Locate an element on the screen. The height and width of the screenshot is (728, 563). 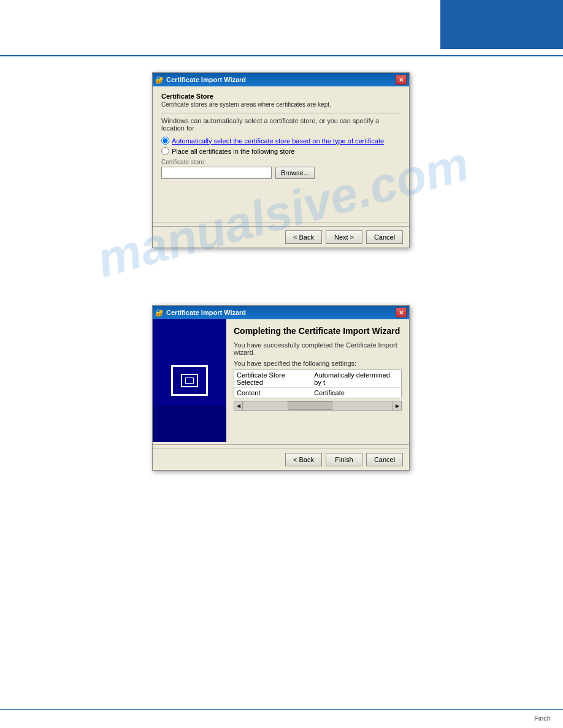
dialog1-section-desc: Certificate stores are system areas wher… is located at coordinates (281, 104).